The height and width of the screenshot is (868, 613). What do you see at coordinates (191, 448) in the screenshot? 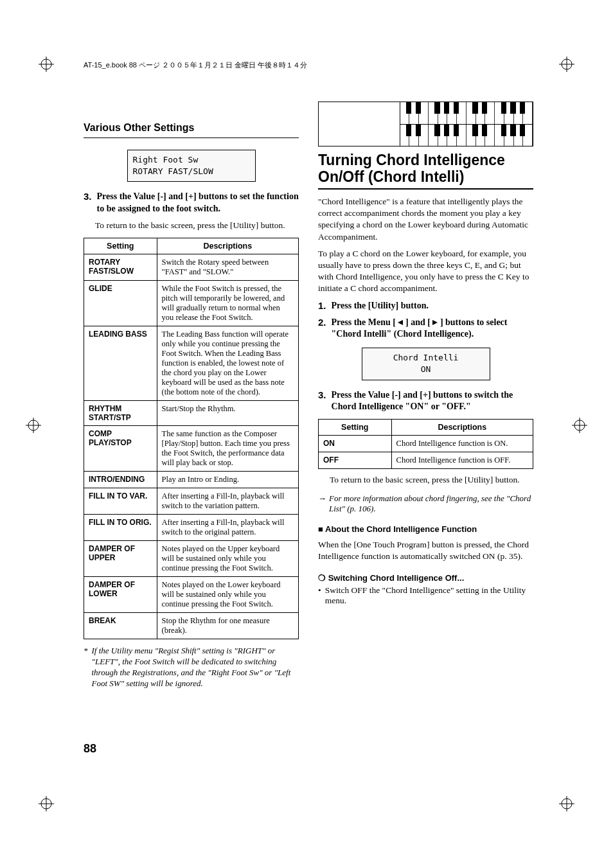
I see `table-row: COMP PLAY/STOPThe same function as the C…` at bounding box center [191, 448].